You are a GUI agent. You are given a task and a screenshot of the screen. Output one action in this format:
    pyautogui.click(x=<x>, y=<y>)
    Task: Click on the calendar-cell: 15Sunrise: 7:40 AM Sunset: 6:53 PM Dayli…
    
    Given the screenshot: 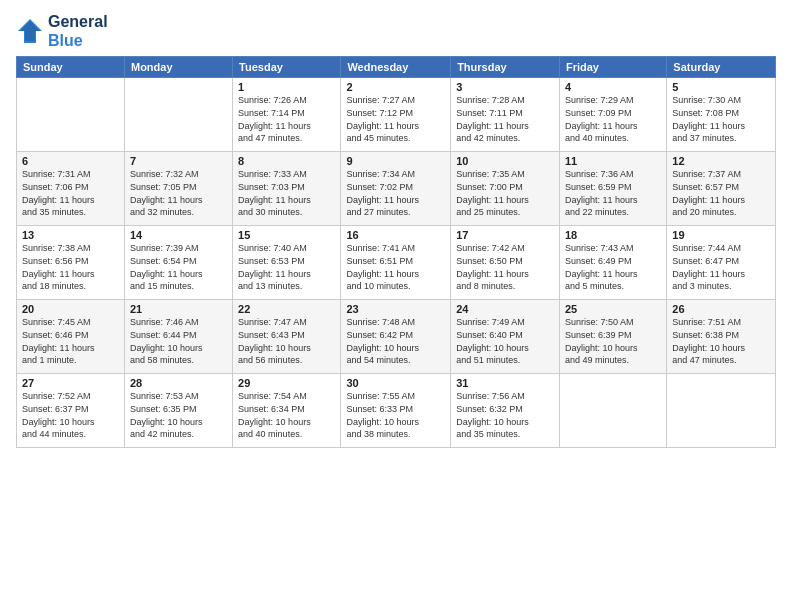 What is the action you would take?
    pyautogui.click(x=287, y=263)
    